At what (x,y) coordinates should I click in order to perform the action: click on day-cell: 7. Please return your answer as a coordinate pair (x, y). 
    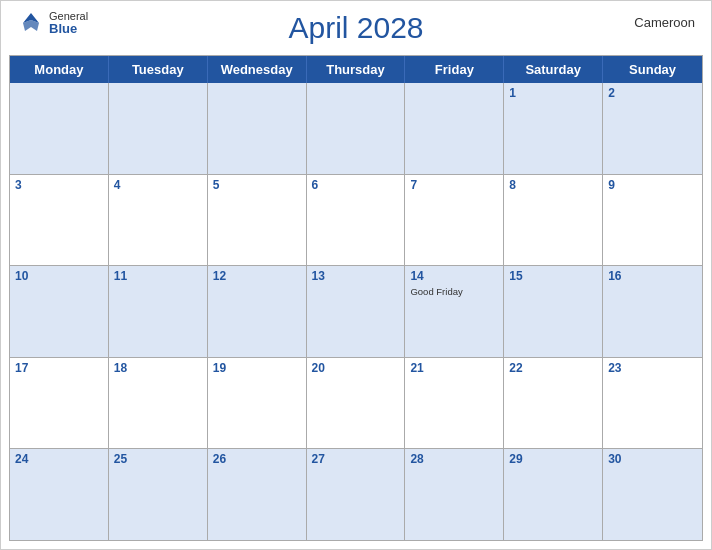
    Looking at the image, I should click on (454, 220).